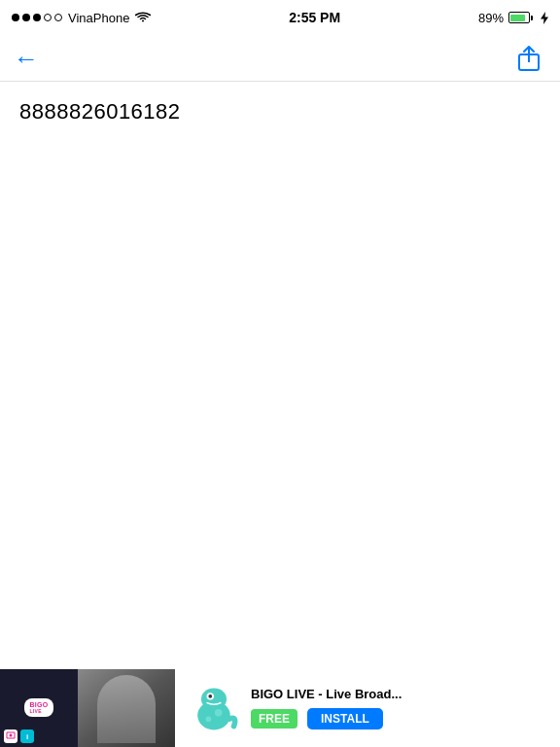  Describe the element at coordinates (368, 708) in the screenshot. I see `ad-dino-section: BIGO LIVE - Live Broad... FREE INSTALL` at that location.